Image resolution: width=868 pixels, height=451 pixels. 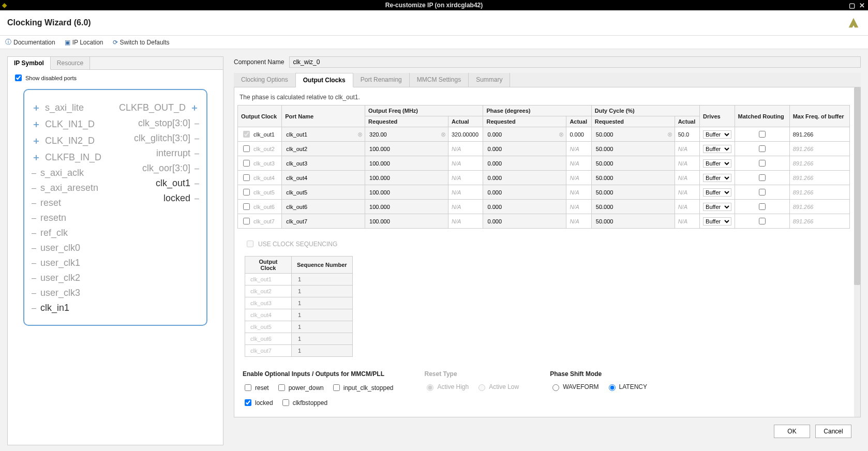 What do you see at coordinates (248, 402) in the screenshot?
I see `locked-input` at bounding box center [248, 402].